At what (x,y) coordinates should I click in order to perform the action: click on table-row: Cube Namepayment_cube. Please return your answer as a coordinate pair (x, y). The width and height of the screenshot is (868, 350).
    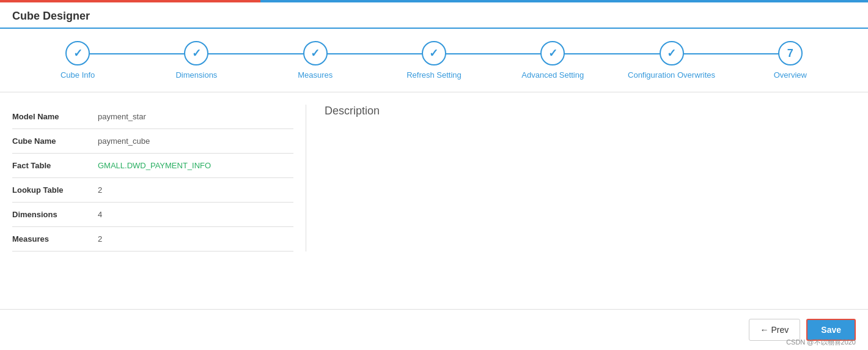
    Looking at the image, I should click on (153, 141).